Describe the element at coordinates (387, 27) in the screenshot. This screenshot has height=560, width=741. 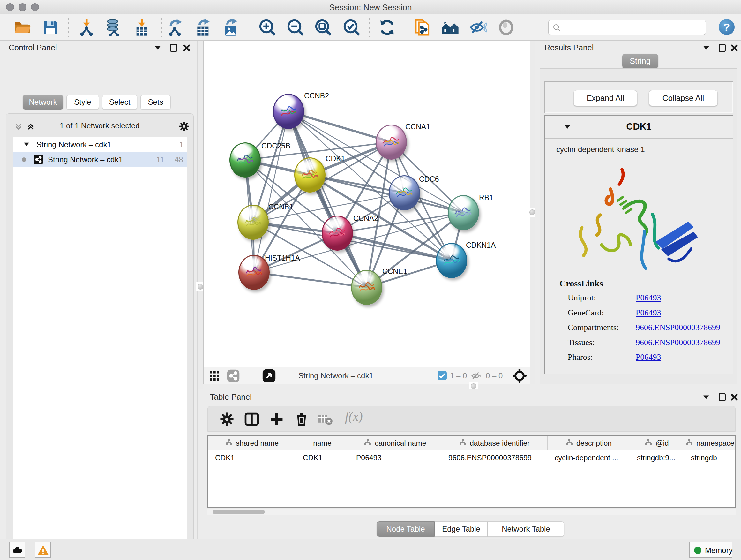
I see `layout-refresh-icon` at that location.